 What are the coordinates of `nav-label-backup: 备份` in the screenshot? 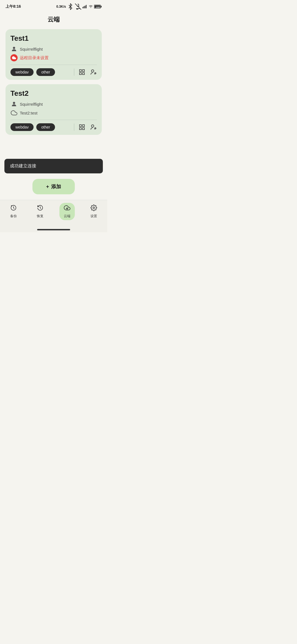 It's located at (13, 216).